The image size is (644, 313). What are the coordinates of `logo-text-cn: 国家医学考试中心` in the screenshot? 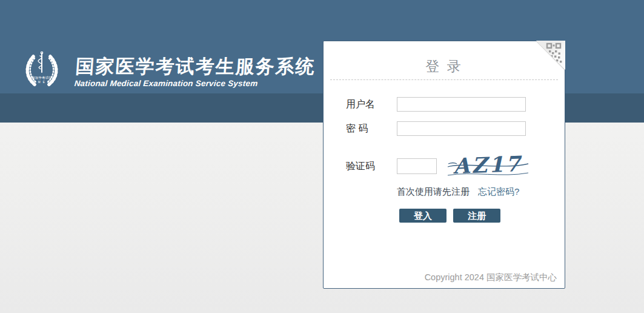 It's located at (42, 78).